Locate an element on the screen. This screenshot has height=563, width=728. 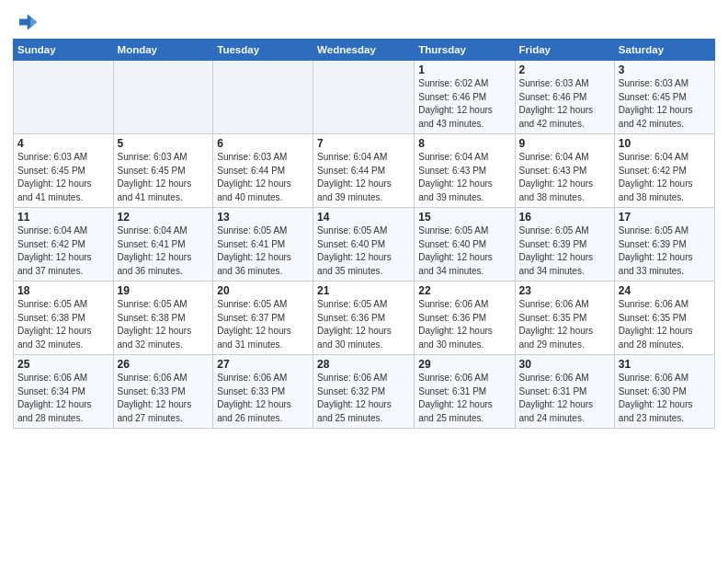
day-info: Sunrise: 6:03 AM Sunset: 6:44 PM Dayligh… is located at coordinates (263, 178).